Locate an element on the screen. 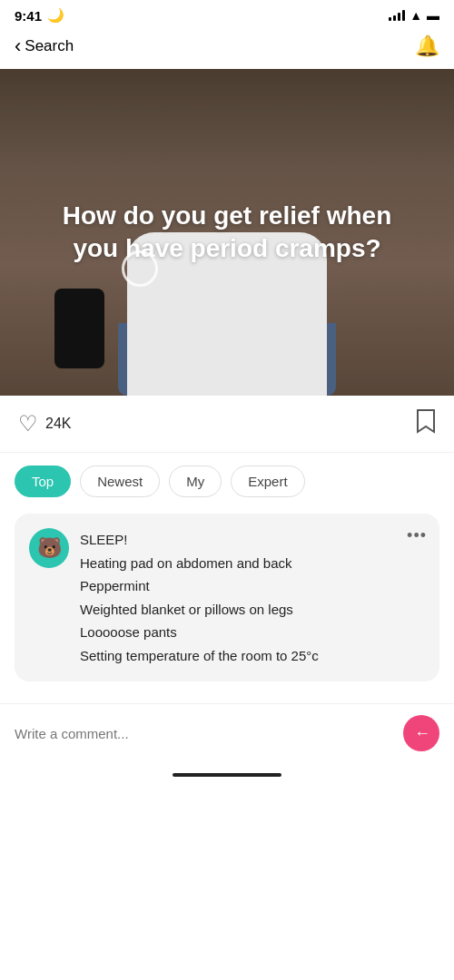  home-bar is located at coordinates (227, 775).